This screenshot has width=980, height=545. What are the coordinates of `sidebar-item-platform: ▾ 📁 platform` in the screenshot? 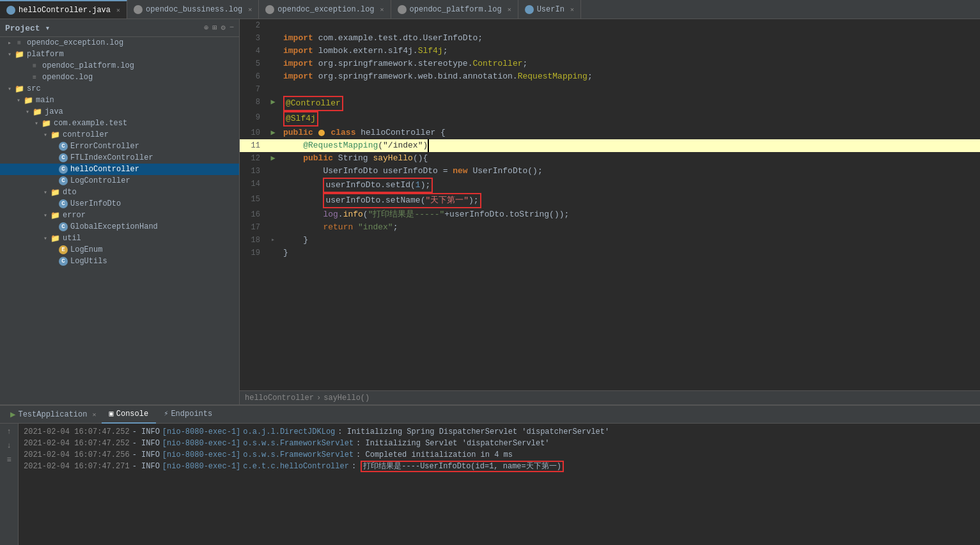 It's located at (120, 54).